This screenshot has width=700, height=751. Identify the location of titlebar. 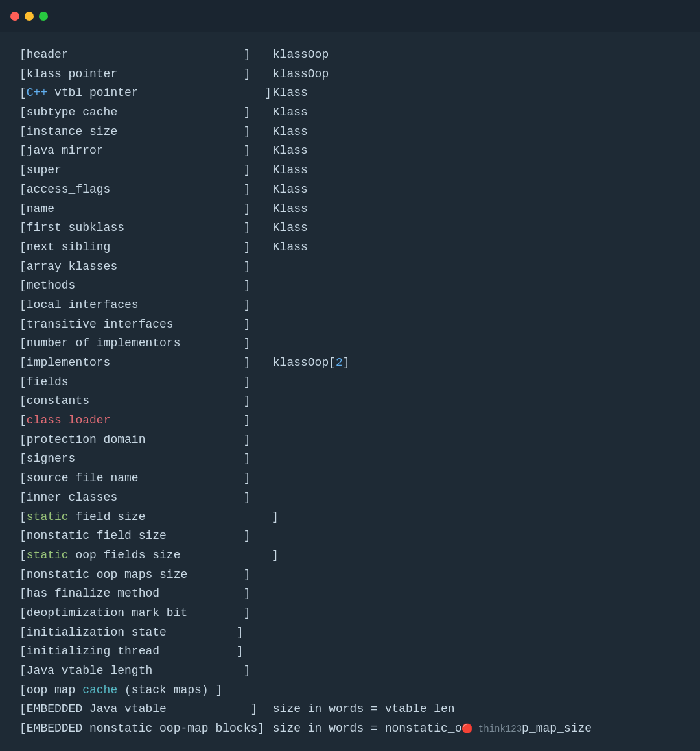
(350, 16).